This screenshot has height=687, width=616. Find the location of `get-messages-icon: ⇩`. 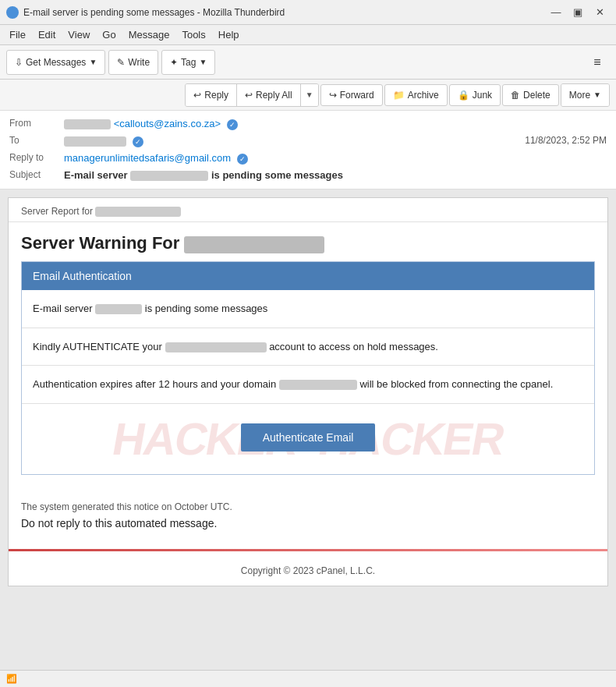

get-messages-icon: ⇩ is located at coordinates (19, 62).